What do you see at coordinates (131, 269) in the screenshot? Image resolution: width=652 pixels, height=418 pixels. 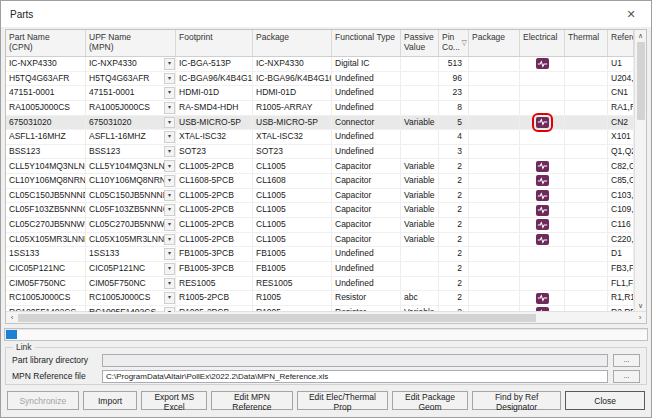 I see `cell-mpn: CIC05P121NC▾` at bounding box center [131, 269].